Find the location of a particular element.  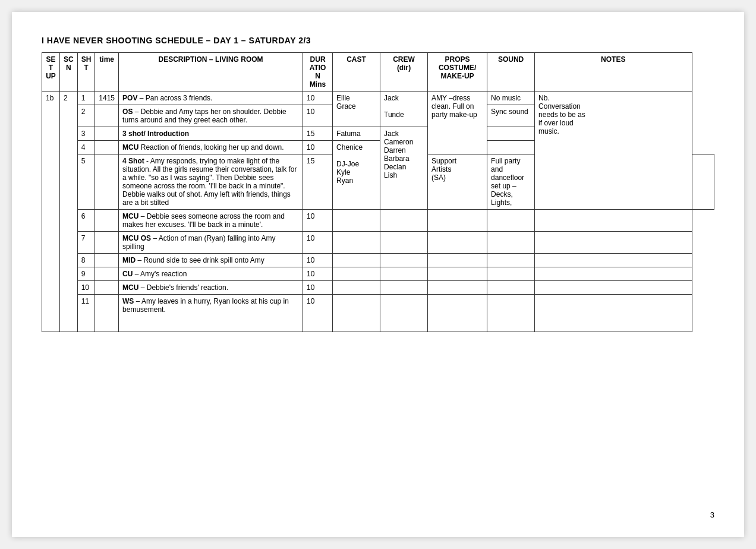

table-header-row: SE T UP SC N SH T time DESCRIPTION – LIV… is located at coordinates (378, 72).